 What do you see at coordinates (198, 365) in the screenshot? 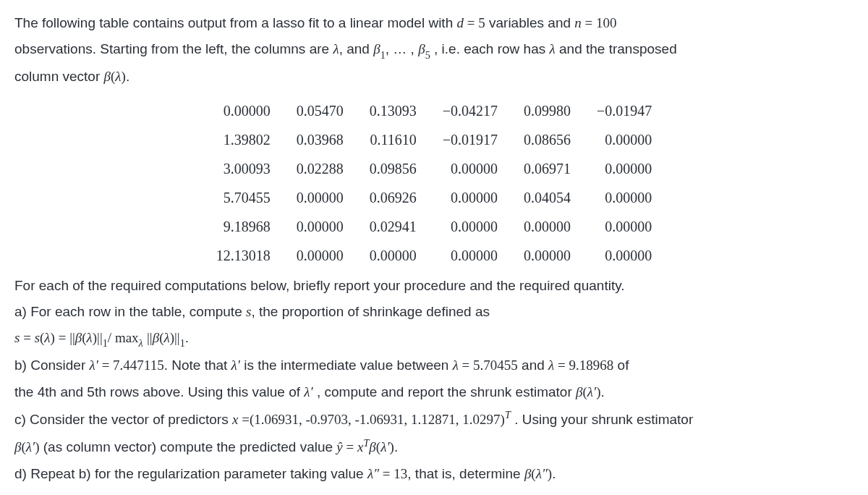
I see `text: . Note that` at bounding box center [198, 365].